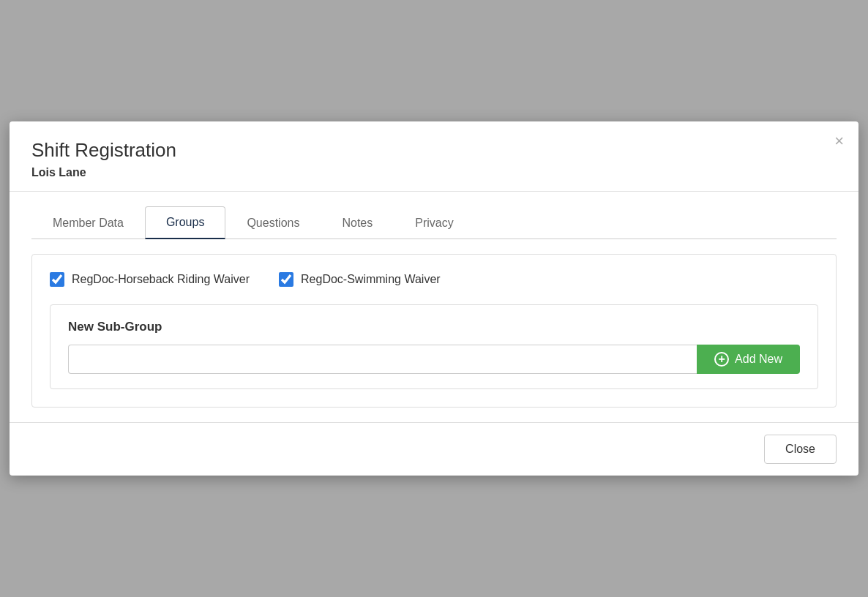 Image resolution: width=868 pixels, height=597 pixels. What do you see at coordinates (434, 173) in the screenshot?
I see `modal-subtitle: Lois Lane` at bounding box center [434, 173].